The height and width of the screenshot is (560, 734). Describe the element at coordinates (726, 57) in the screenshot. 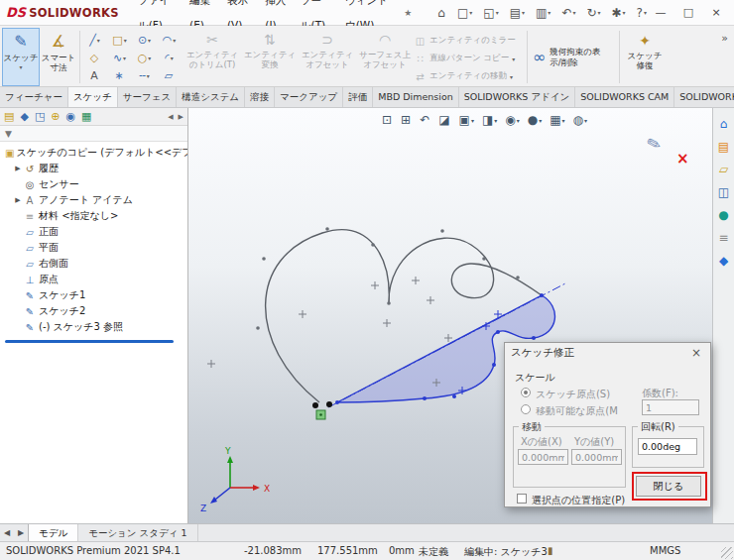

I see `ribbon-overflow-button: »` at that location.